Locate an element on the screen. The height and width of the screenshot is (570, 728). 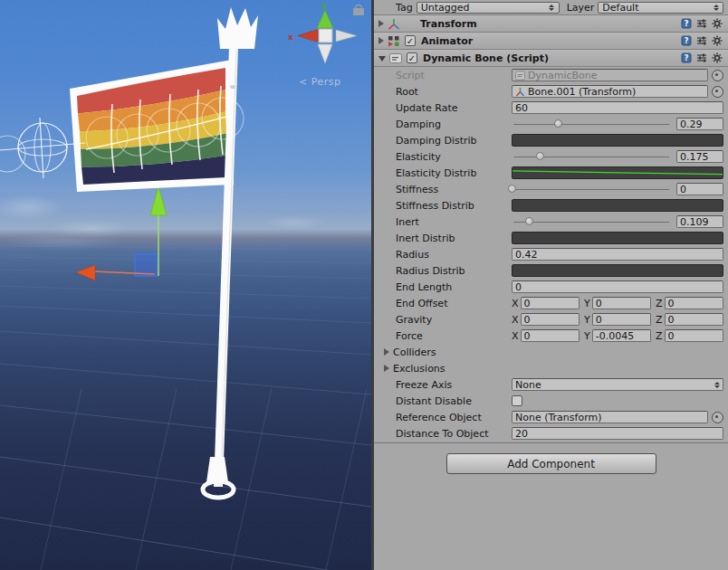
inert-input: 0.109 is located at coordinates (700, 222).